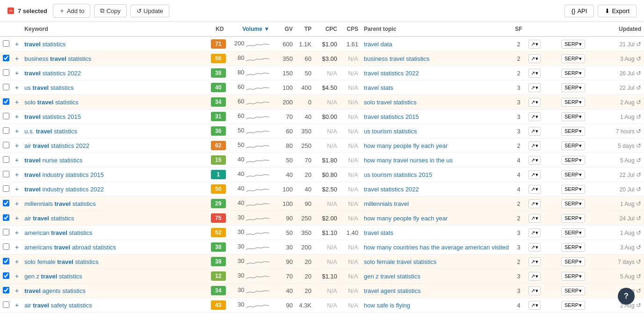 The height and width of the screenshot is (314, 644). I want to click on row-keyword: business travel statistics, so click(115, 59).